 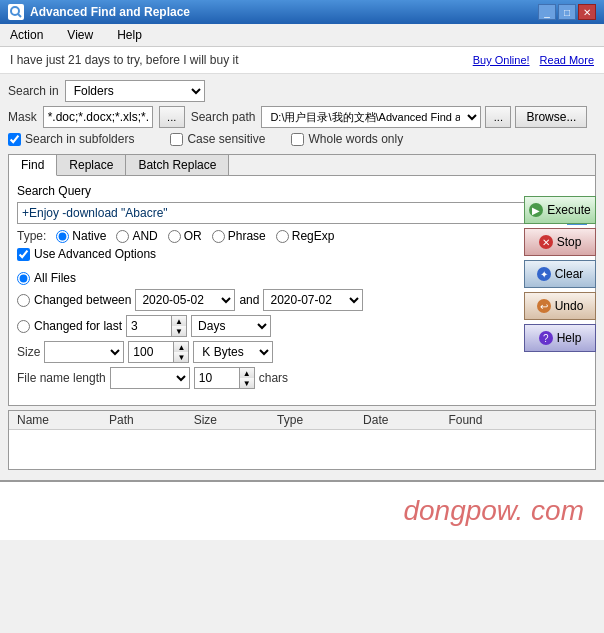 What do you see at coordinates (560, 274) in the screenshot?
I see `action-buttons: ▶ Execute ✕ Stop ✦ Clear ↩ Undo ? Help` at bounding box center [560, 274].